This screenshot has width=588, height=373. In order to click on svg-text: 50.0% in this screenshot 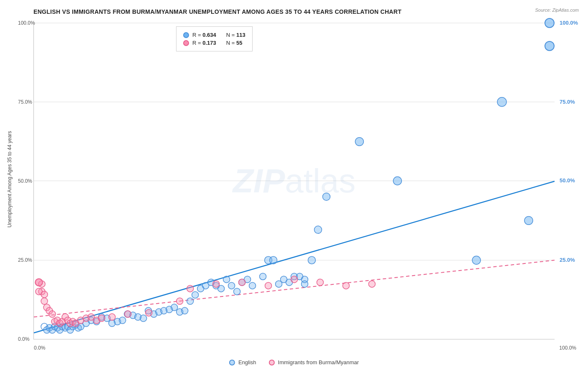, I will do `click(567, 181)`.